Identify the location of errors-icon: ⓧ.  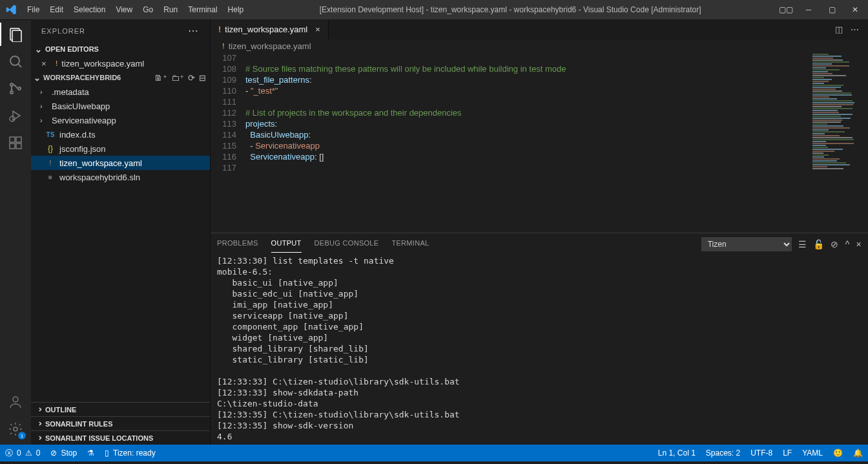
(9, 454).